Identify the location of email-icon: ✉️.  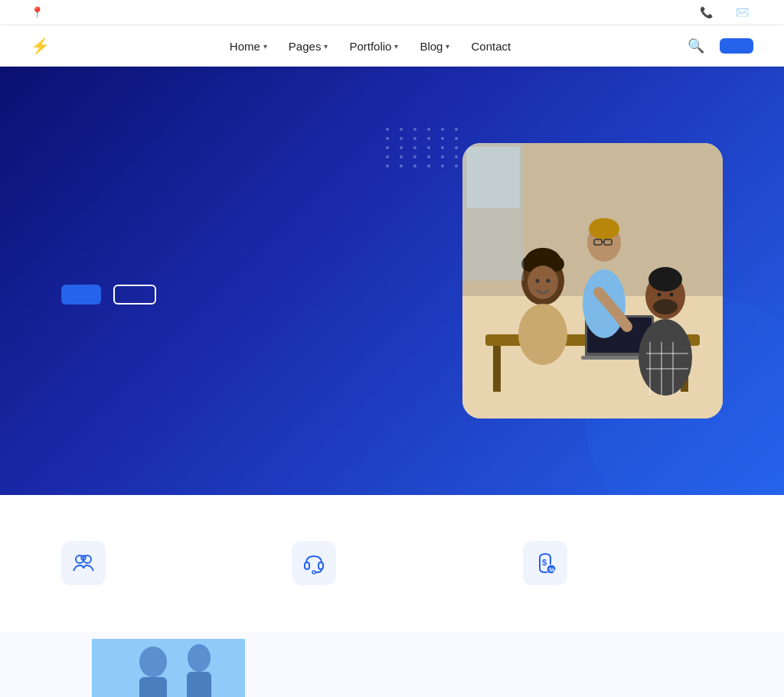
(743, 12).